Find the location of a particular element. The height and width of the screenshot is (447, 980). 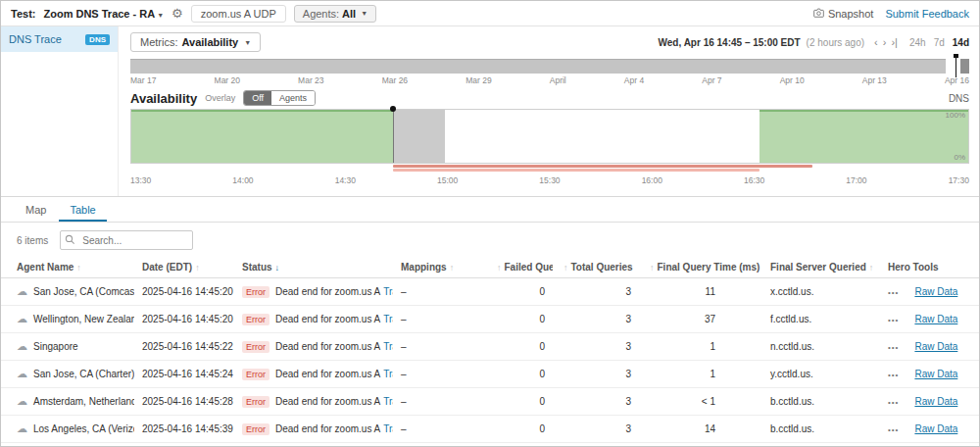

column-header-mappings: Mappings↑ is located at coordinates (439, 268).